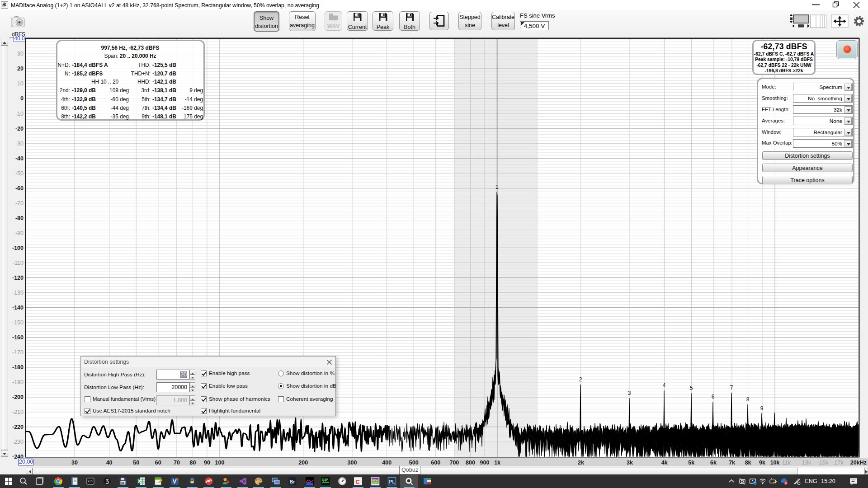 The height and width of the screenshot is (488, 868). I want to click on svg-text: 1k, so click(497, 463).